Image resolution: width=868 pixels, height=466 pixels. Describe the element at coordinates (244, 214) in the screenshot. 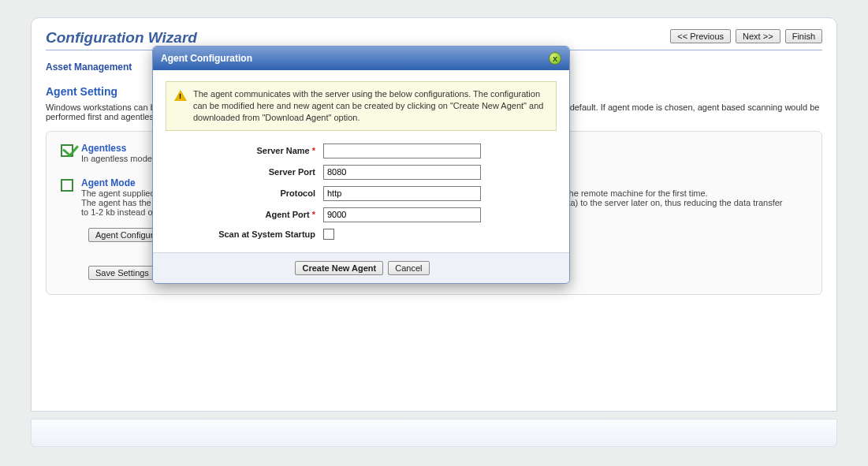

I see `agent-port-label: Agent Port*` at that location.